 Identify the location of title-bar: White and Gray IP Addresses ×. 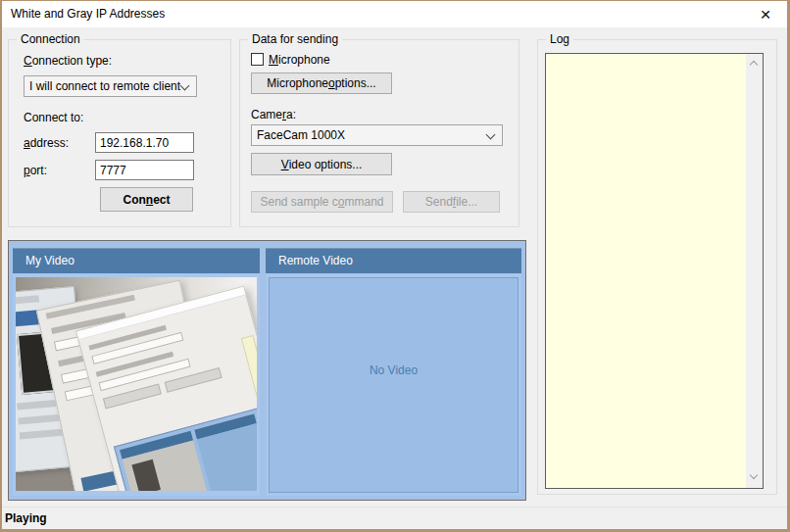
(394, 14).